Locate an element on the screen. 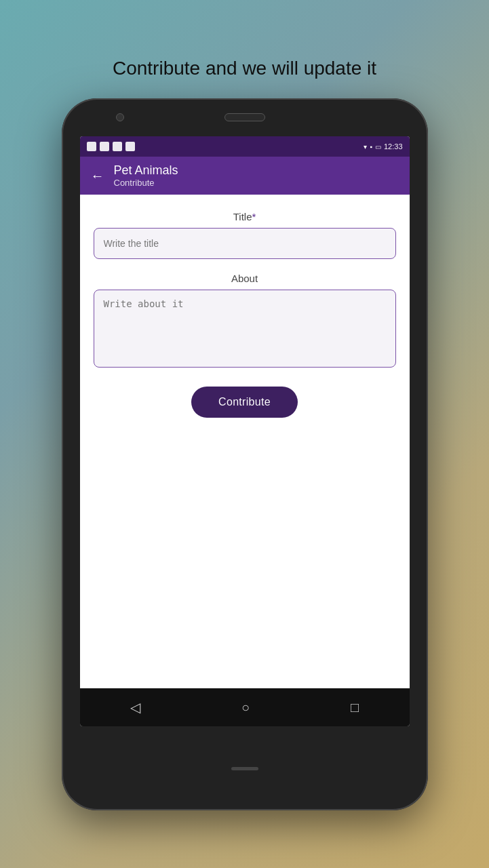 The height and width of the screenshot is (868, 489). camera-dot is located at coordinates (120, 117).